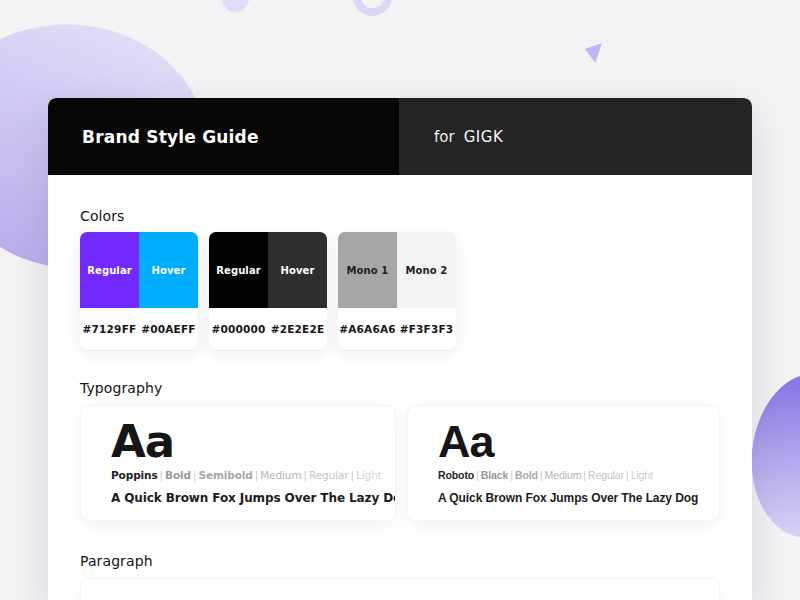  Describe the element at coordinates (110, 329) in the screenshot. I see `hex-value: #7129FF` at that location.